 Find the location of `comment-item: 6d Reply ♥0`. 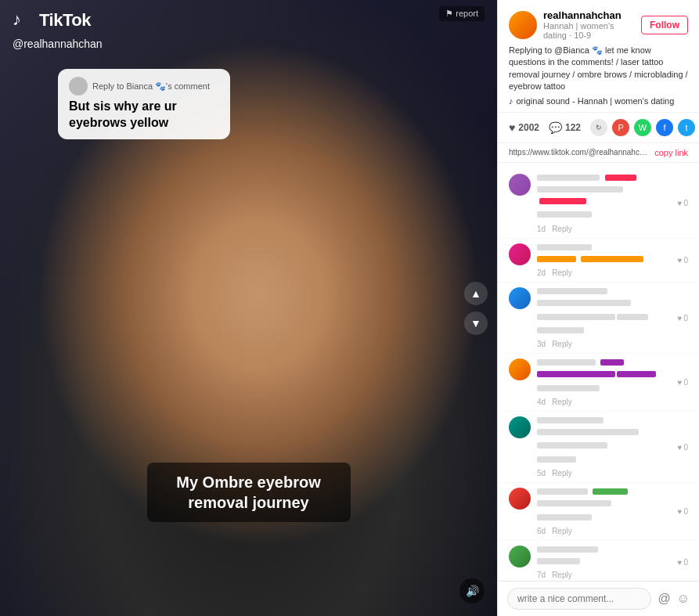

comment-item: 6d Reply ♥0 is located at coordinates (598, 512).